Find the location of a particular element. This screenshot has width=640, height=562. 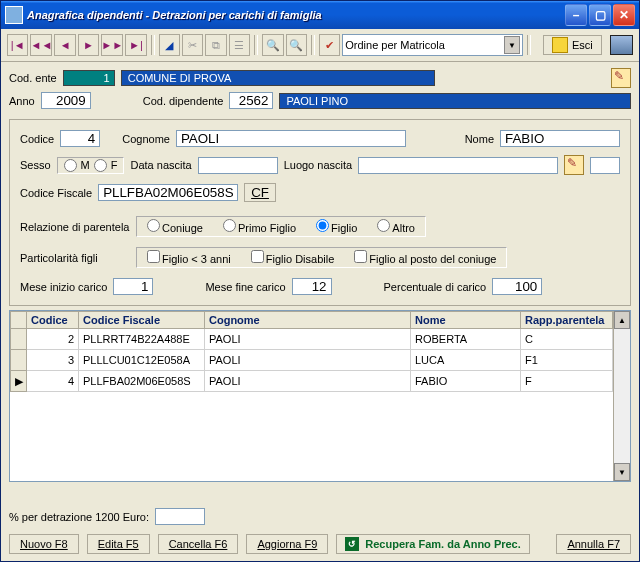

table-row: 2 PLLRRT74B22A488E PAOLI ROBERTA C is located at coordinates (312, 340).